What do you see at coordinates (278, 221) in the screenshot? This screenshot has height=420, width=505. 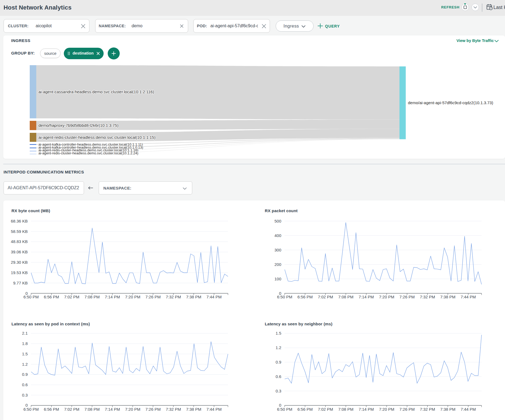 I see `svg-text: 500` at bounding box center [278, 221].